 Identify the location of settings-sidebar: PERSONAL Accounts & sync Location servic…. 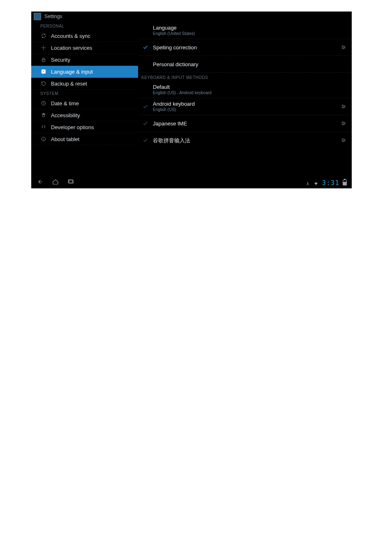
(85, 100).